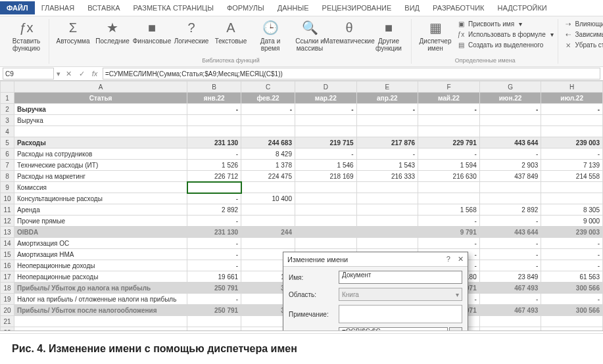 This screenshot has width=603, height=364. Describe the element at coordinates (400, 277) in the screenshot. I see `dialog-name-input: Документ` at that location.